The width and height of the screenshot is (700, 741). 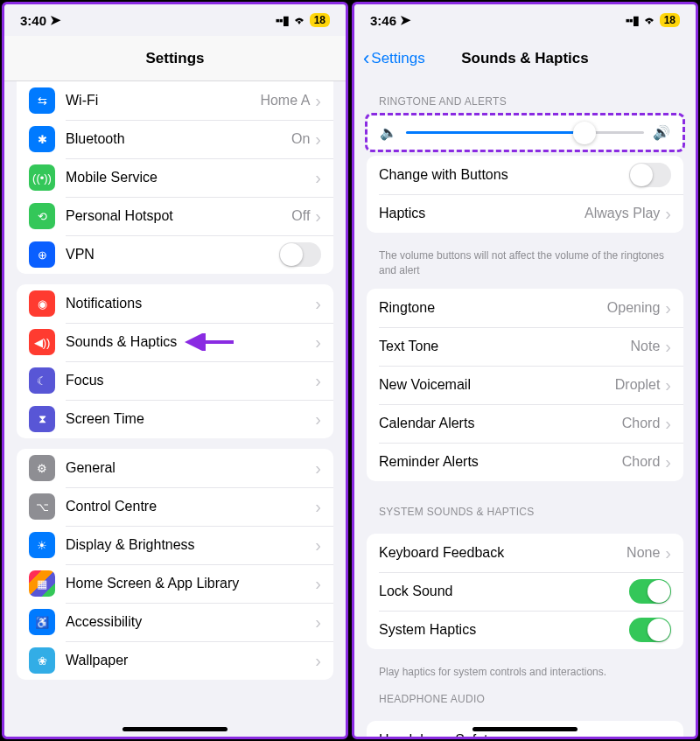 I want to click on cellular-icon: ▪▪▮, so click(x=632, y=20).